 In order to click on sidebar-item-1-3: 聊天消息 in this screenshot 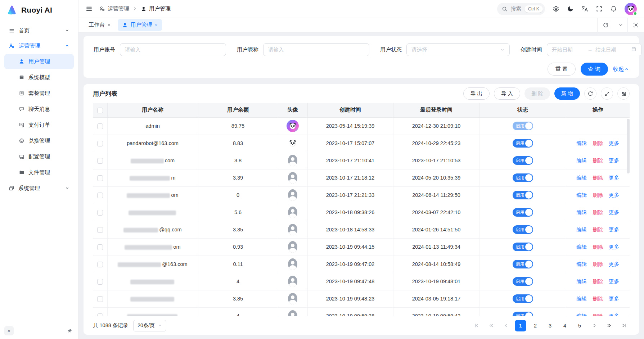, I will do `click(39, 109)`.